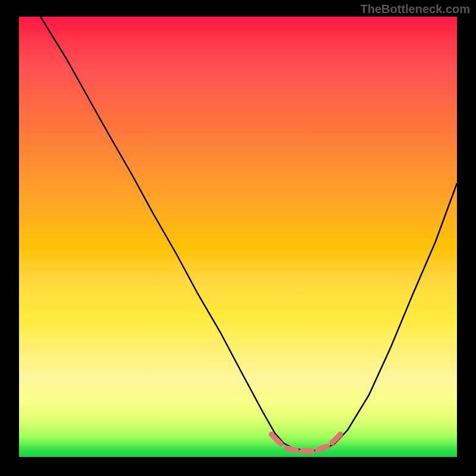  Describe the element at coordinates (415, 10) in the screenshot. I see `watermark-text: TheBottleneck.com` at that location.